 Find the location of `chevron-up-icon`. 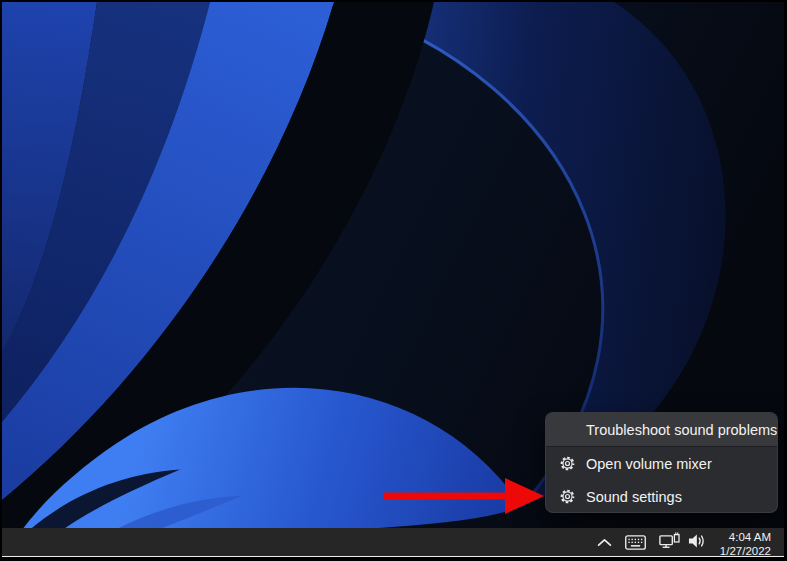

chevron-up-icon is located at coordinates (604, 542).